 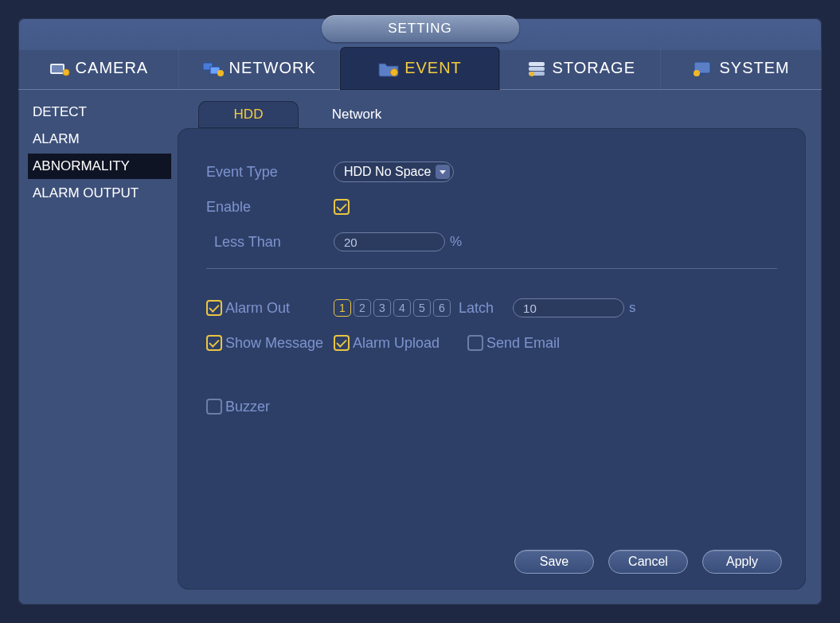 What do you see at coordinates (100, 193) in the screenshot?
I see `sidebar-item-alarm-output: ALARM OUTPUT` at bounding box center [100, 193].